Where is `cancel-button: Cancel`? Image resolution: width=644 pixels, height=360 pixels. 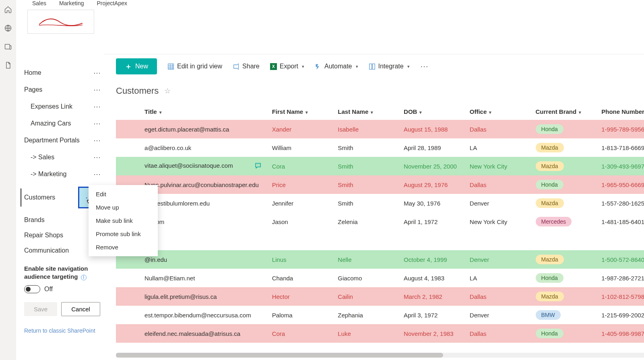 cancel-button: Cancel is located at coordinates (80, 309).